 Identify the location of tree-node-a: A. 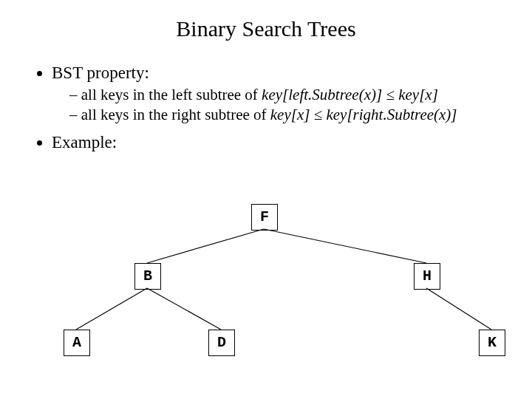
(77, 343).